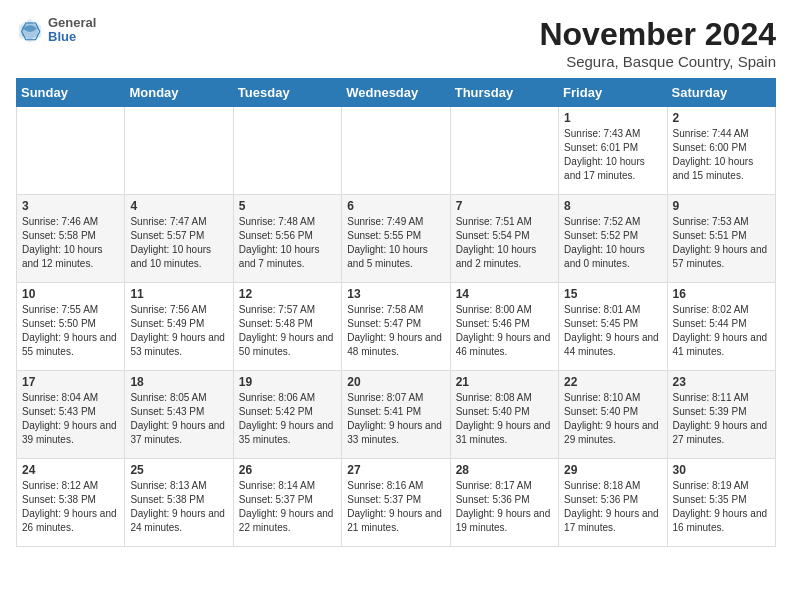 The width and height of the screenshot is (792, 612). What do you see at coordinates (72, 37) in the screenshot?
I see `logo-blue-text: Blue` at bounding box center [72, 37].